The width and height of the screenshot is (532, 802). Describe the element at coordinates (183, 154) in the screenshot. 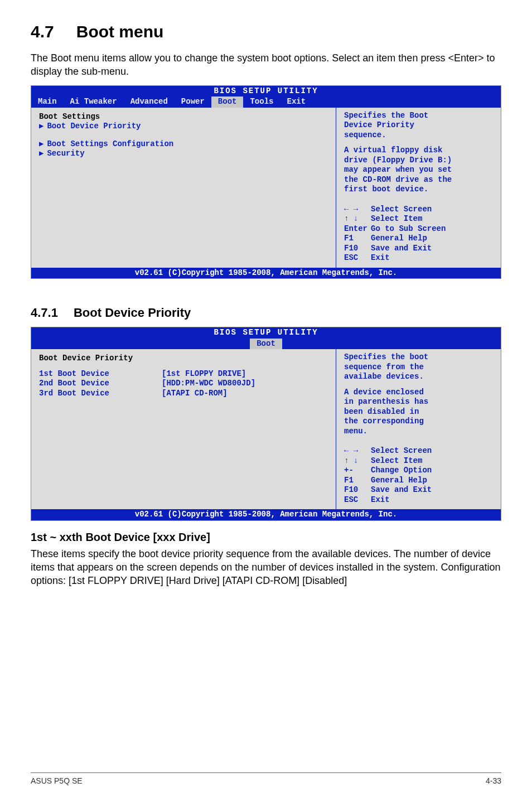

I see `item-security: ▶ Security` at that location.